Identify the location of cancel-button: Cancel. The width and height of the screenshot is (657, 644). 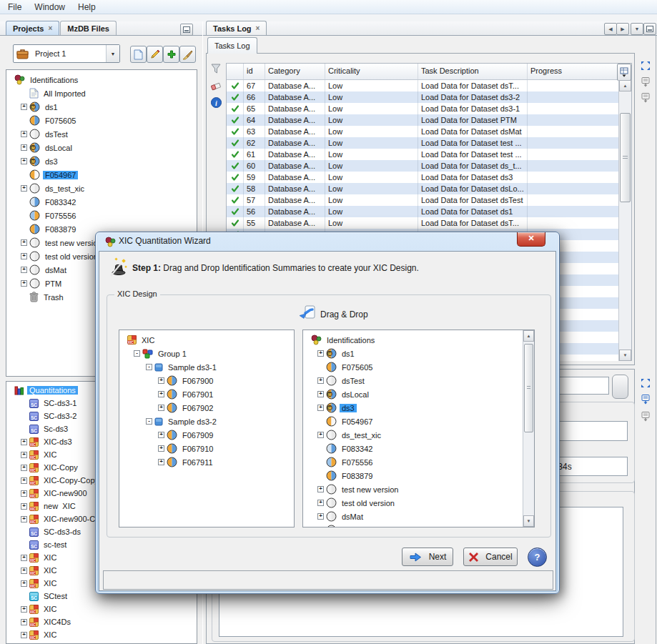
(490, 557).